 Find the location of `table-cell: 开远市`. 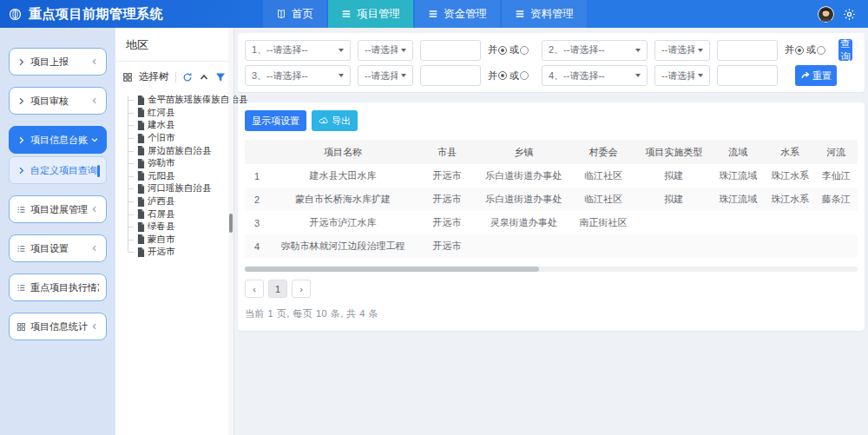

table-cell: 开远市 is located at coordinates (448, 247).